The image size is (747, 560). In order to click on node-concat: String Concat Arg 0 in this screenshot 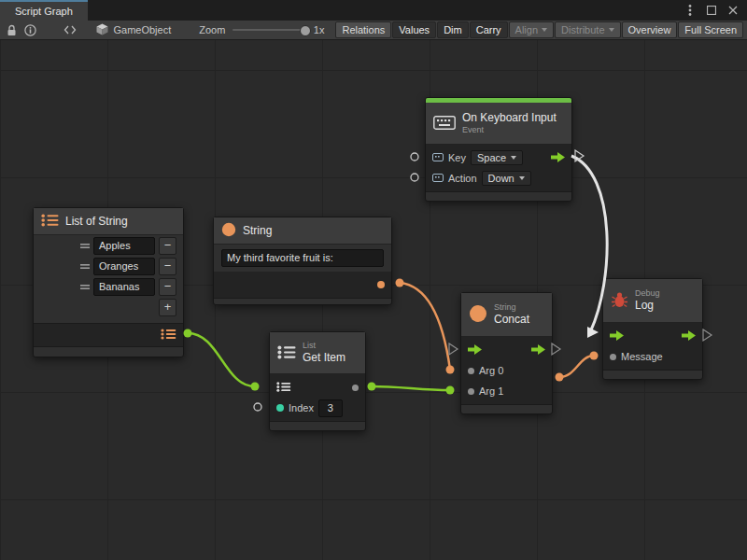, I will do `click(506, 353)`.